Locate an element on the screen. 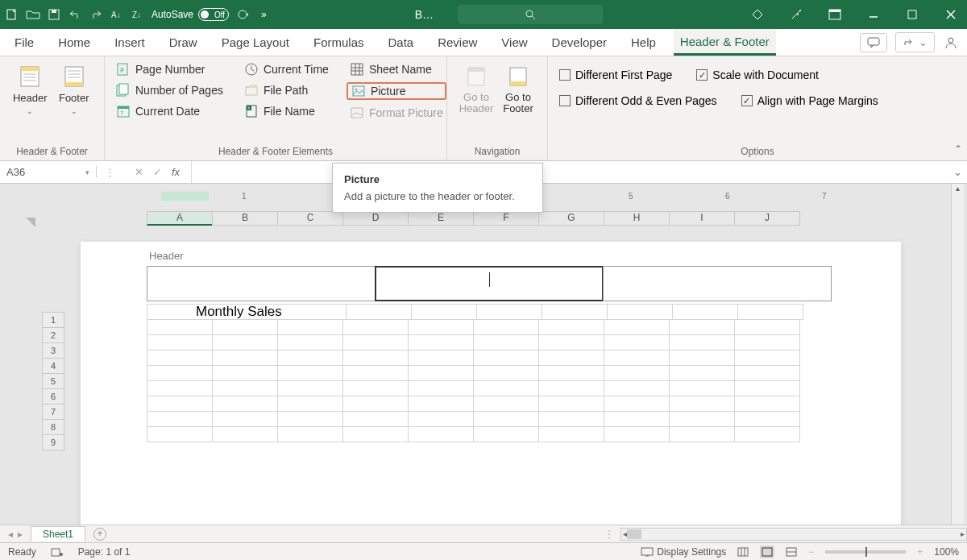  row-header-7: 7 is located at coordinates (53, 412).